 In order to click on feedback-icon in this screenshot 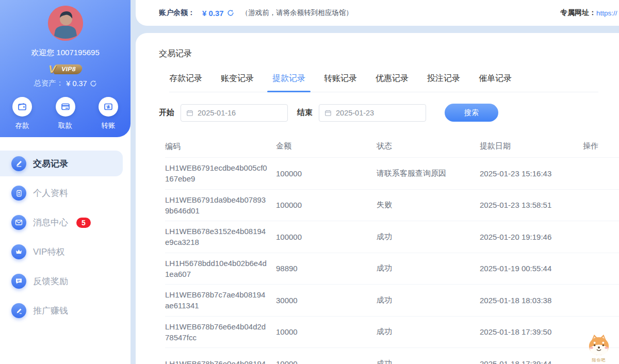, I will do `click(19, 282)`.